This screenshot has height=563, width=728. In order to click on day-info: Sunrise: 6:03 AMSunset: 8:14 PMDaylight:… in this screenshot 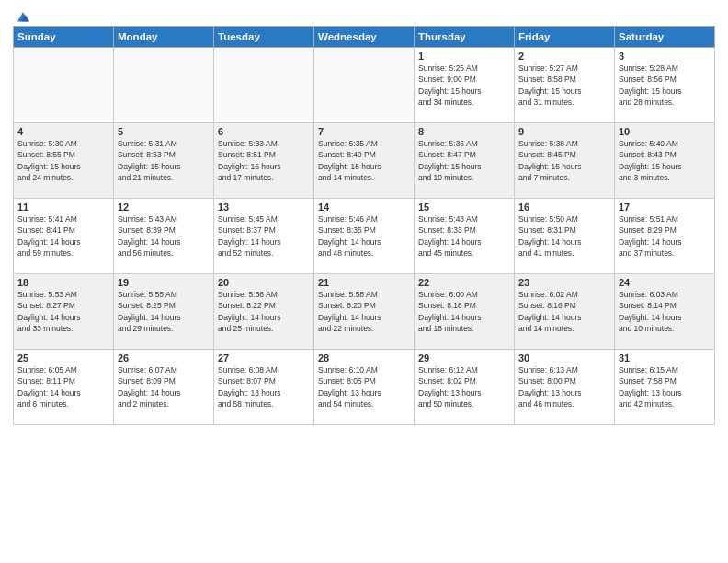, I will do `click(665, 311)`.